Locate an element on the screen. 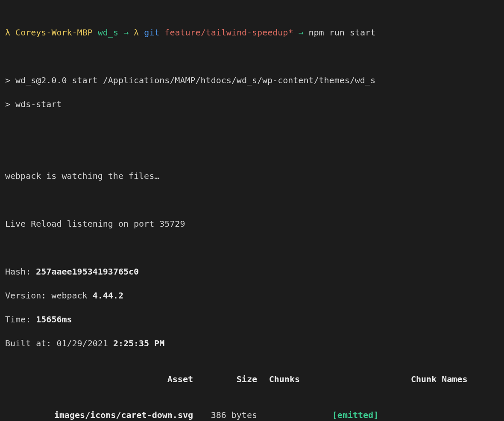 The height and width of the screenshot is (421, 504). prompt-line: λ Coreys-Work-MBP wd_s → λ git feature/t… is located at coordinates (252, 32).